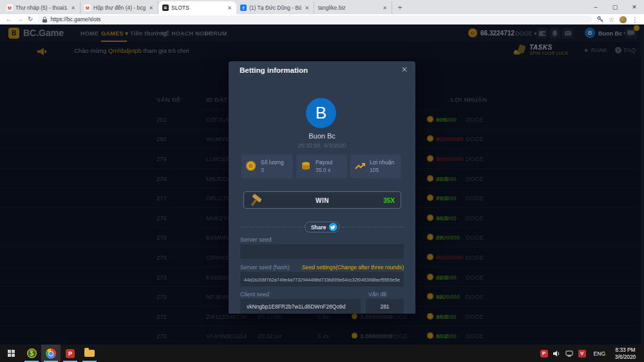 The height and width of the screenshot is (362, 644). I want to click on taskbar-file-explorer, so click(90, 353).